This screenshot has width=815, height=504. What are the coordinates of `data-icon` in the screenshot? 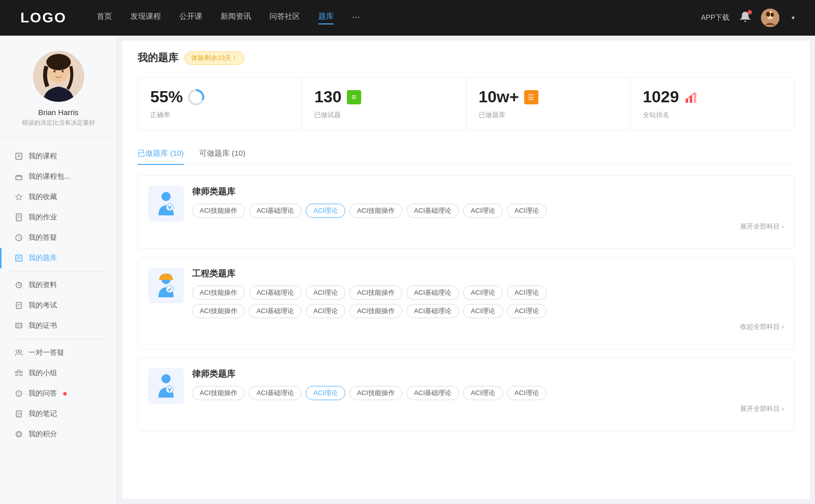 It's located at (19, 285).